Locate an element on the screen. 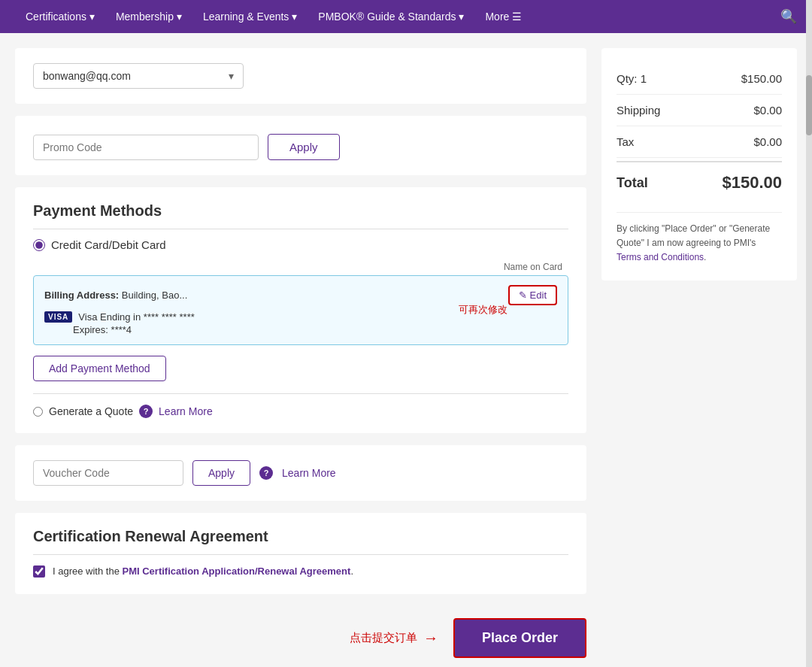 The height and width of the screenshot is (667, 812). scrollbar is located at coordinates (809, 334).